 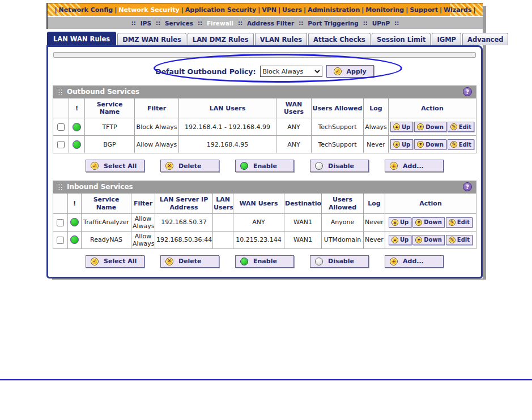 What do you see at coordinates (265, 221) in the screenshot?
I see `inbound-services-table: !Service NameFilterLAN Server IP Address…` at bounding box center [265, 221].